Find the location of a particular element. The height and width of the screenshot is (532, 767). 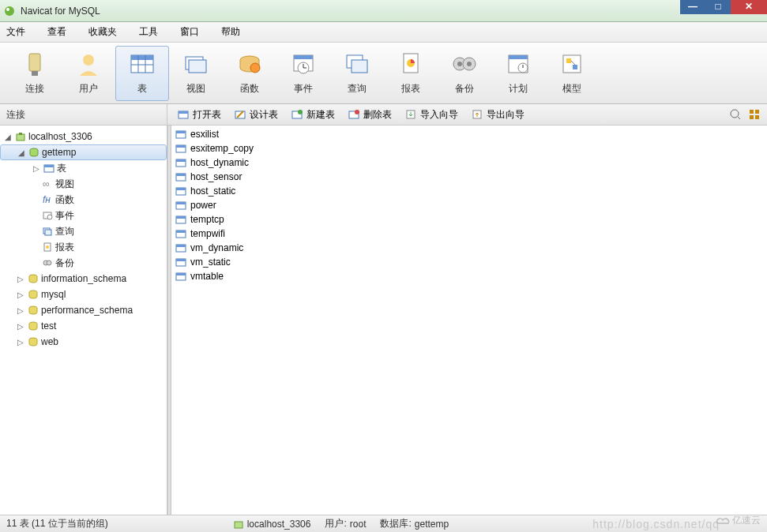

table-row: tempwifi is located at coordinates (469, 234).